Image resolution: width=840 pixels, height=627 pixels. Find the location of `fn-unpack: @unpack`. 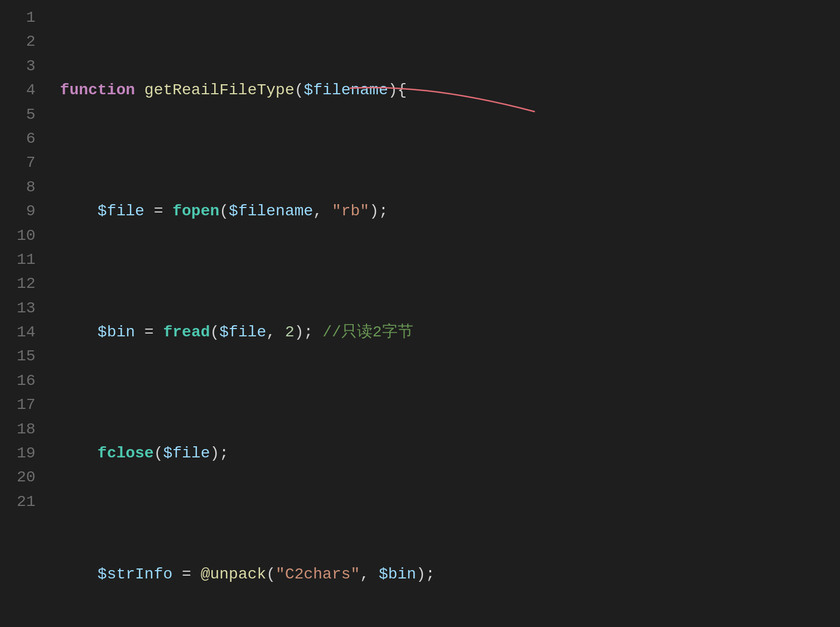

fn-unpack: @unpack is located at coordinates (234, 575).